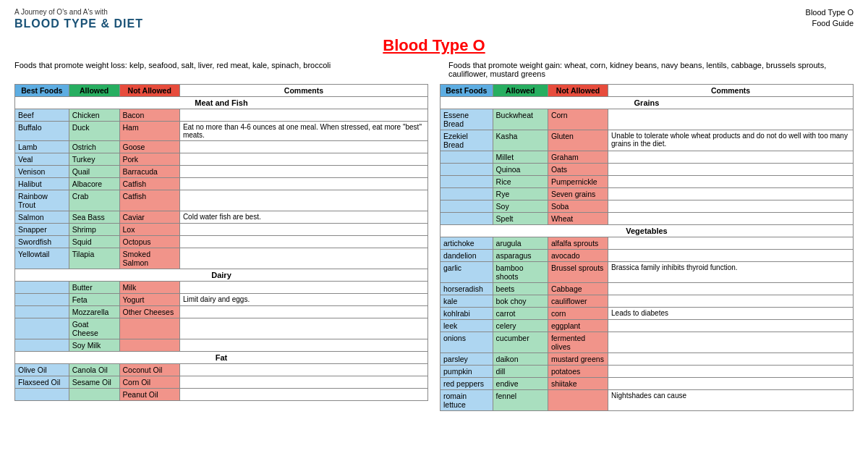 The width and height of the screenshot is (868, 456). I want to click on cell-notallowed: Brussel sprouts, so click(577, 272).